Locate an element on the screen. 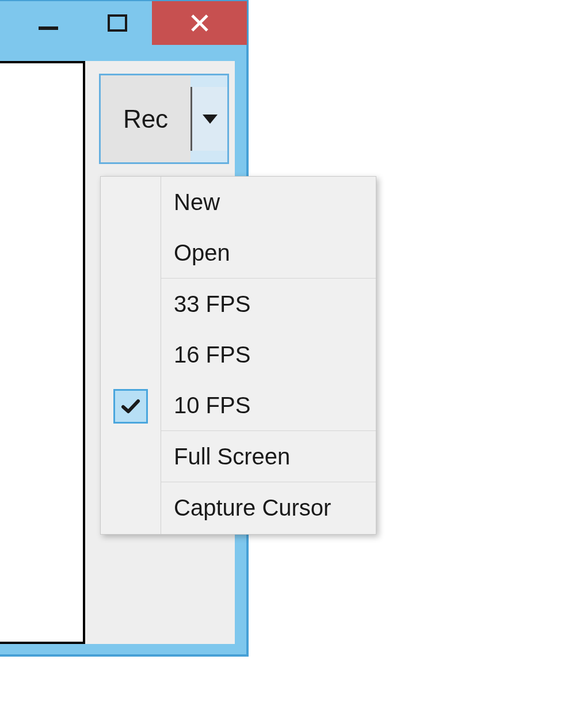  titlebar is located at coordinates (123, 31).